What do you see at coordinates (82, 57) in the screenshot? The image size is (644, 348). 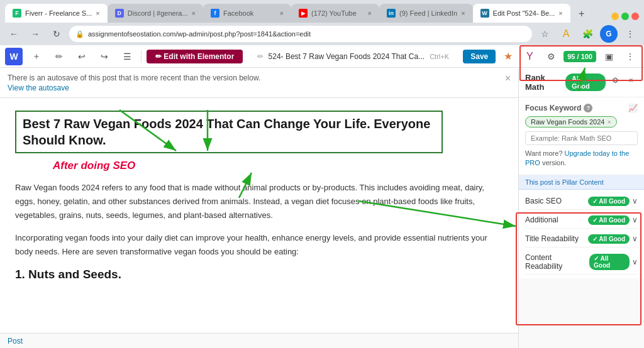 I see `undo-button: ↩` at bounding box center [82, 57].